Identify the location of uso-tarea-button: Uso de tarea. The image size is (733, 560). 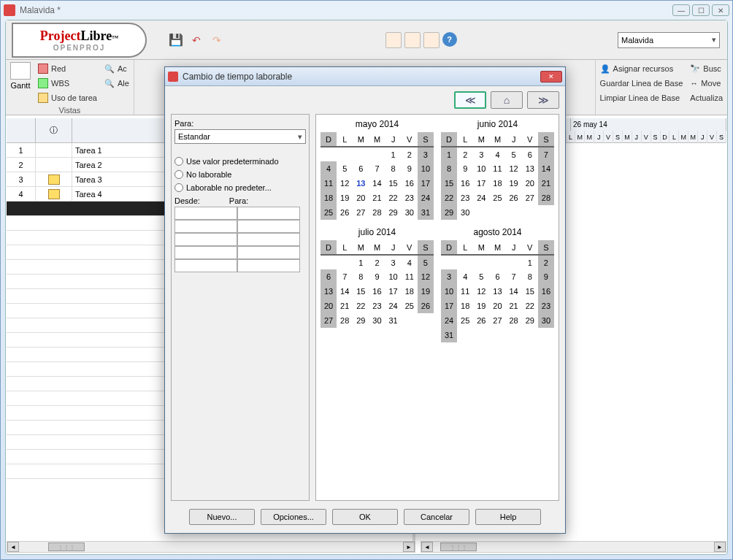
(67, 98).